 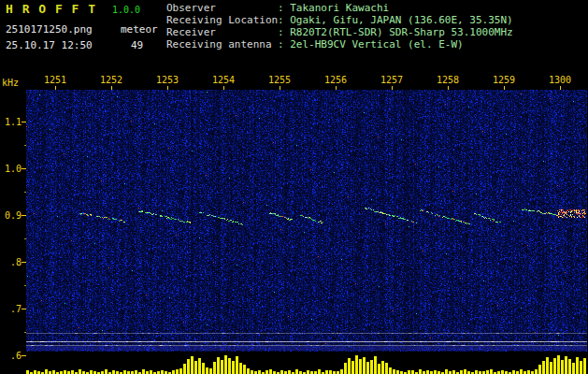 What do you see at coordinates (10, 82) in the screenshot?
I see `freq-unit-label: kHz` at bounding box center [10, 82].